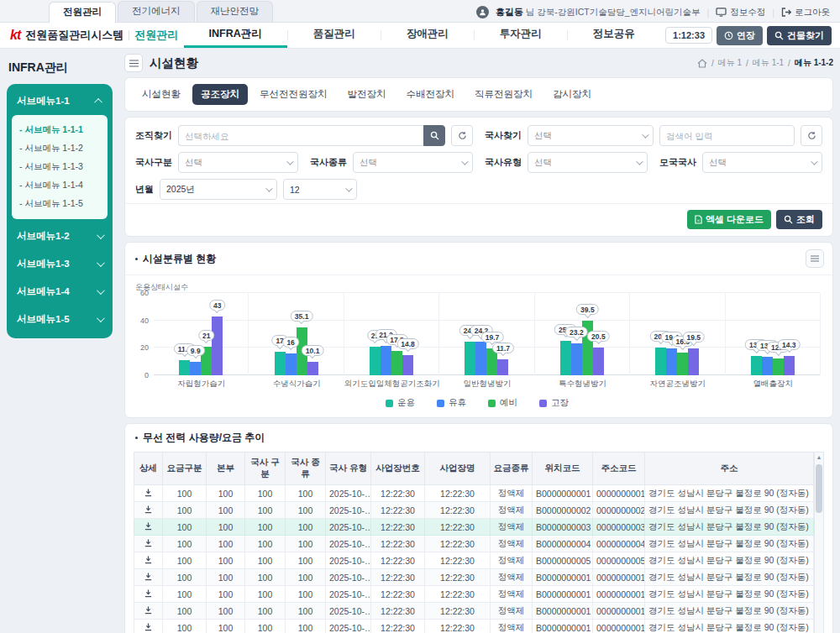 The height and width of the screenshot is (633, 840). What do you see at coordinates (349, 468) in the screenshot?
I see `table-header-cell: 국사 유형` at bounding box center [349, 468].